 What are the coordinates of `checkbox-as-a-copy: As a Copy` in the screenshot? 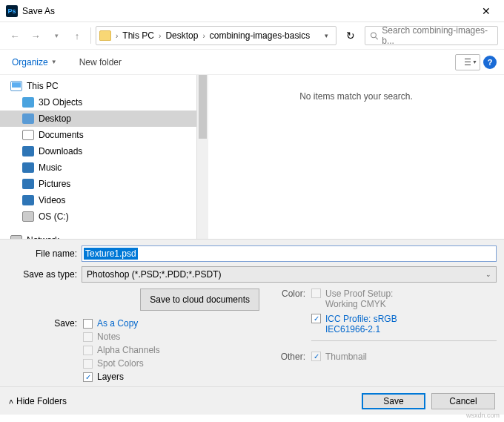 It's located at (122, 323).